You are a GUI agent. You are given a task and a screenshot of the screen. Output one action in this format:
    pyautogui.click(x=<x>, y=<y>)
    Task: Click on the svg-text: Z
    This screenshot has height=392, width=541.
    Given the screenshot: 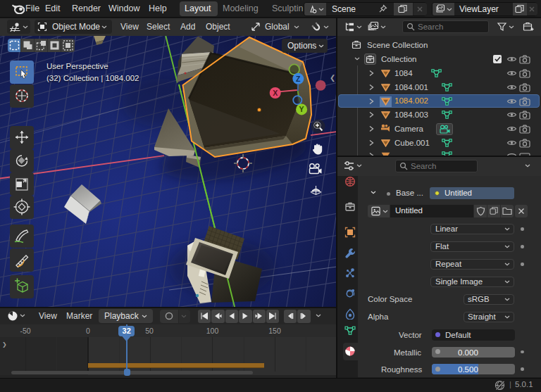 What is the action you would take?
    pyautogui.click(x=299, y=79)
    